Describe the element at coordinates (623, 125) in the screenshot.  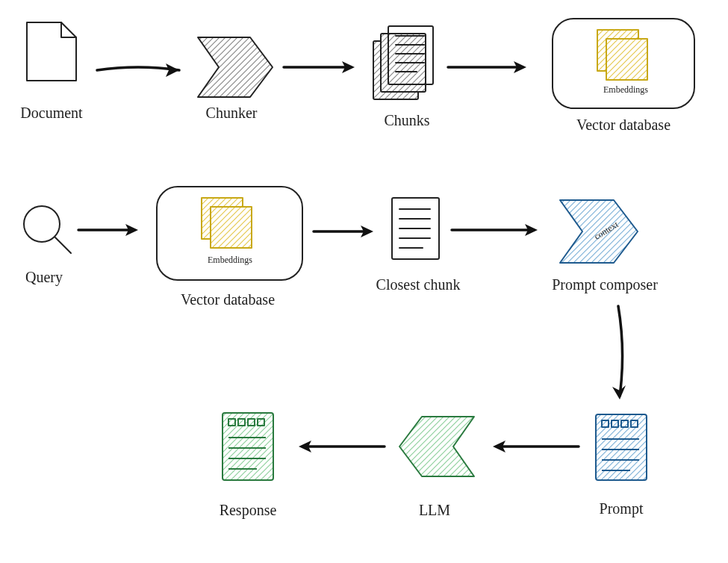
I see `vector-database-label-1: Vector database` at that location.